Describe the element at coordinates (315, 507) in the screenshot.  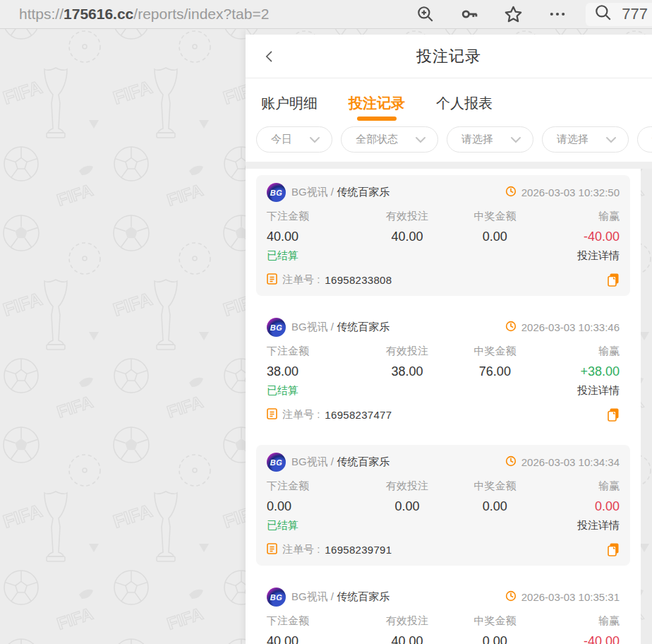
I see `bet-amount: 0.00` at that location.